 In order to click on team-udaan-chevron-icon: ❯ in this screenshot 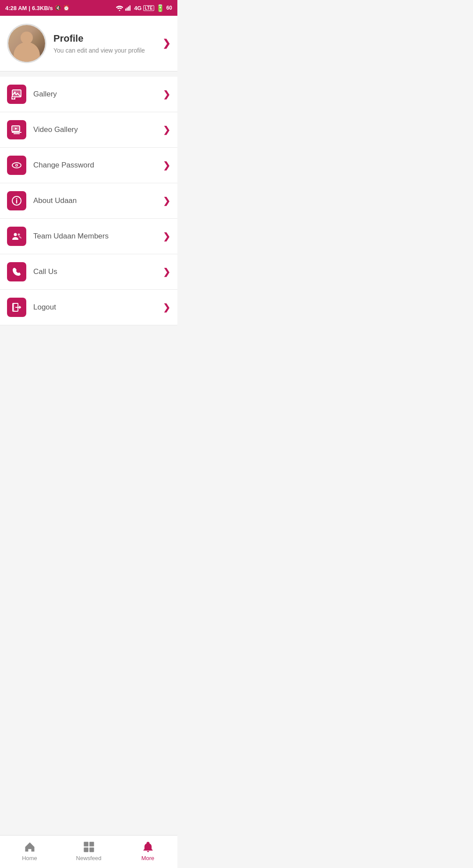, I will do `click(166, 236)`.